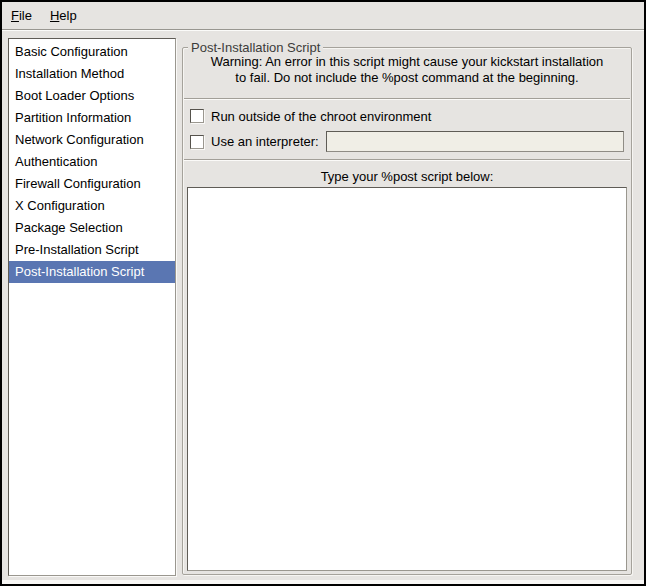  I want to click on use-interpreter-row: Use an interpreter:, so click(407, 142).